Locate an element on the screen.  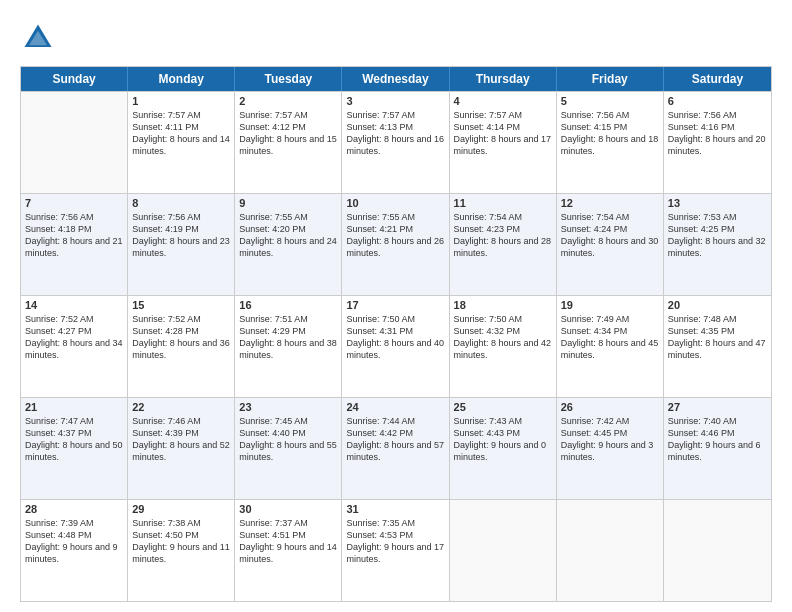
header-day-monday: Monday is located at coordinates (182, 79).